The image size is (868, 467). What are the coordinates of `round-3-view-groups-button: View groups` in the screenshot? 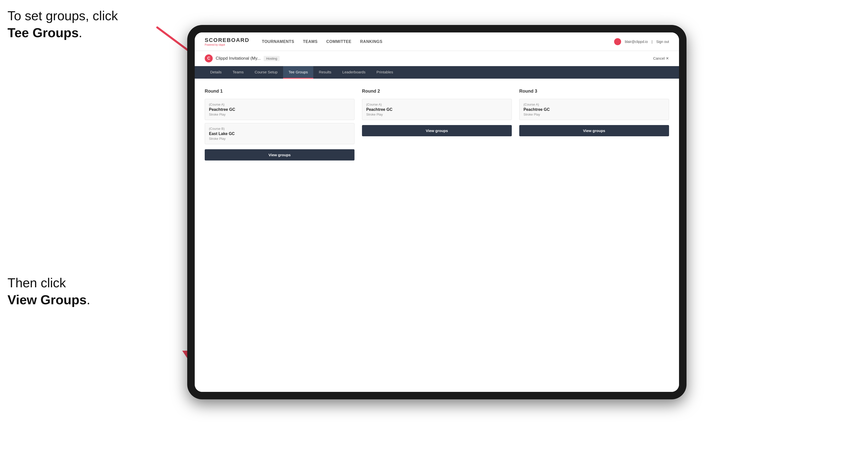 It's located at (594, 131).